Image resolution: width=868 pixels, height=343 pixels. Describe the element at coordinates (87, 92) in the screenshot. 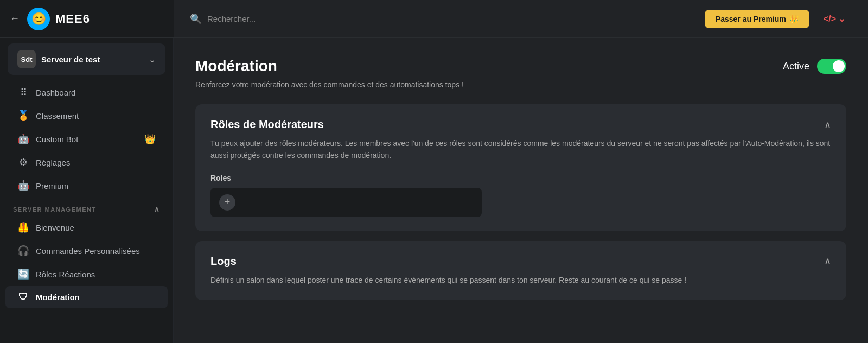

I see `sidebar-item-dashboard: ⠿ Dashboard` at that location.